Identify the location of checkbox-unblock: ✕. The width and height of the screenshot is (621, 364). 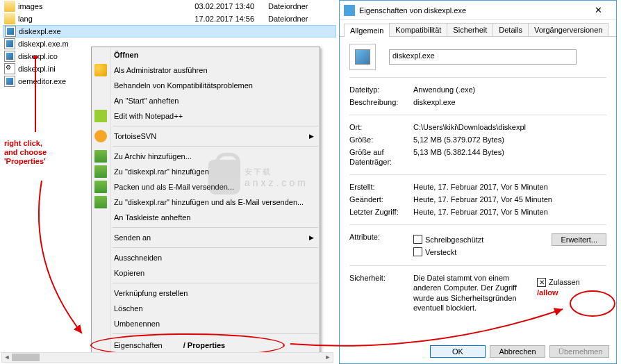
(542, 282).